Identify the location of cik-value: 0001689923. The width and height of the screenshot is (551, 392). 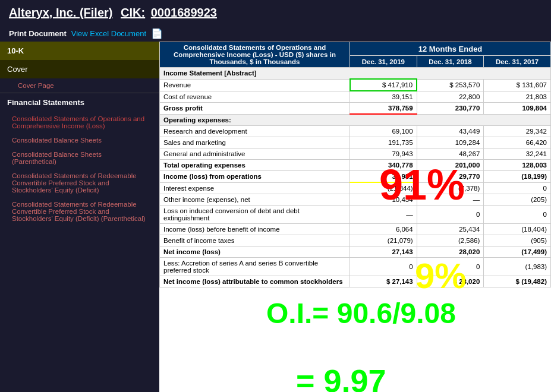
(184, 12).